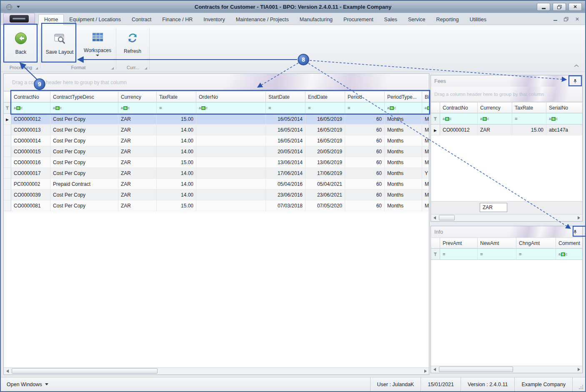 This screenshot has height=392, width=586. What do you see at coordinates (507, 217) in the screenshot?
I see `horizontal-scrollbar` at bounding box center [507, 217].